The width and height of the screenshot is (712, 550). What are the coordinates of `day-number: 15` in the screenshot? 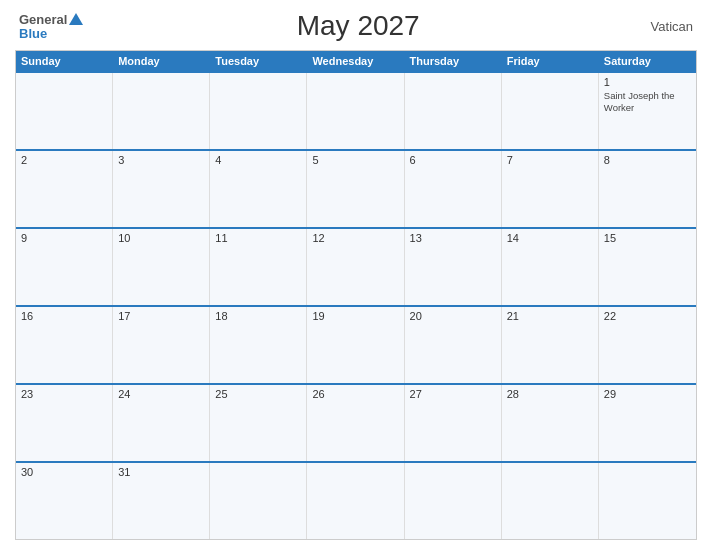 It's located at (648, 238).